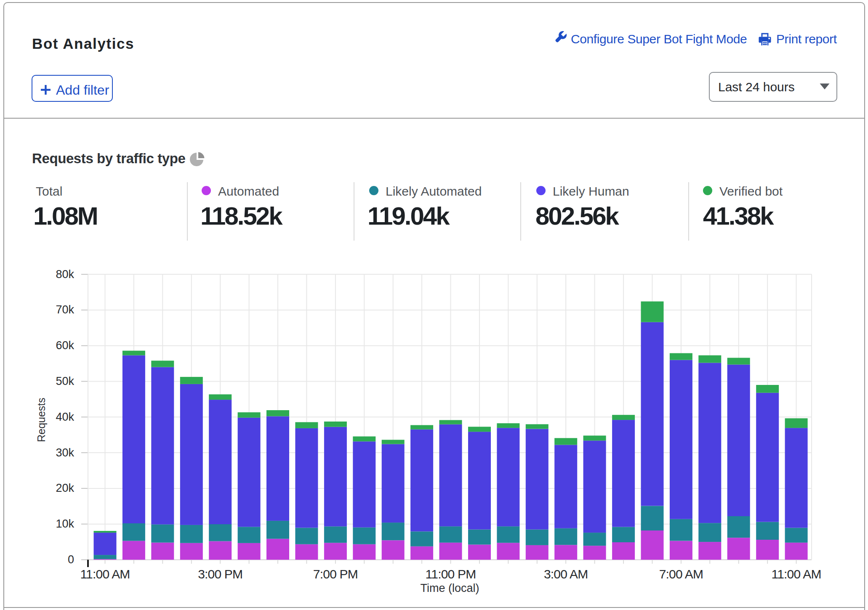 This screenshot has height=610, width=868. What do you see at coordinates (65, 417) in the screenshot?
I see `svg-text: 40k` at bounding box center [65, 417].